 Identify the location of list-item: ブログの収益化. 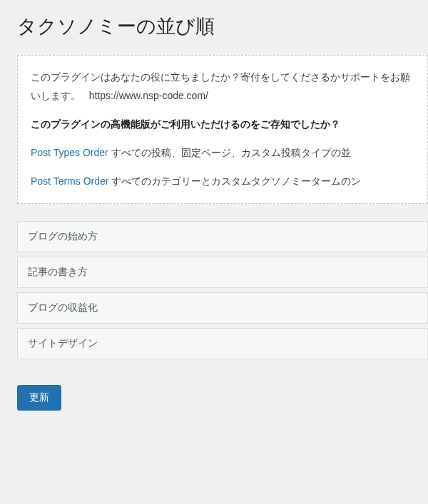
(223, 308).